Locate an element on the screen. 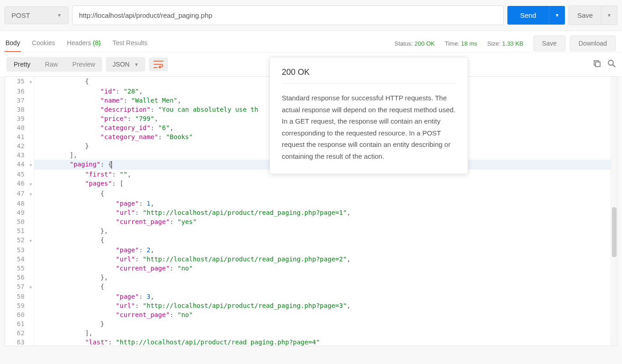 This screenshot has width=622, height=364. wrap-lines-icon is located at coordinates (158, 64).